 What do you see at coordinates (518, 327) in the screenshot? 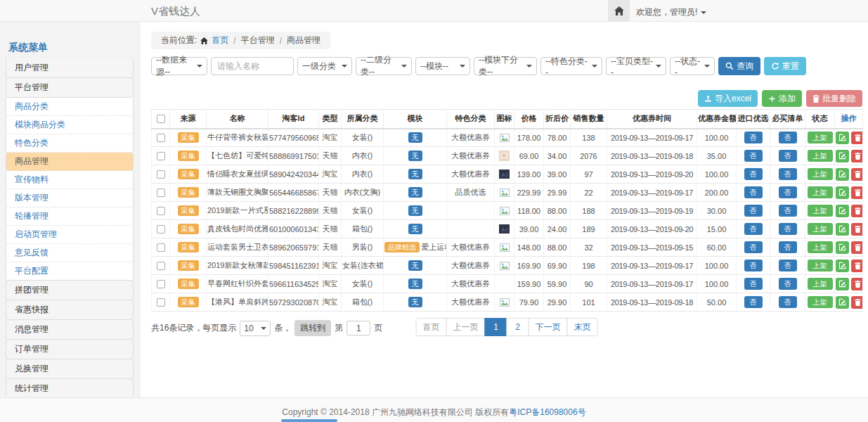
I see `page-2-button: 2` at bounding box center [518, 327].